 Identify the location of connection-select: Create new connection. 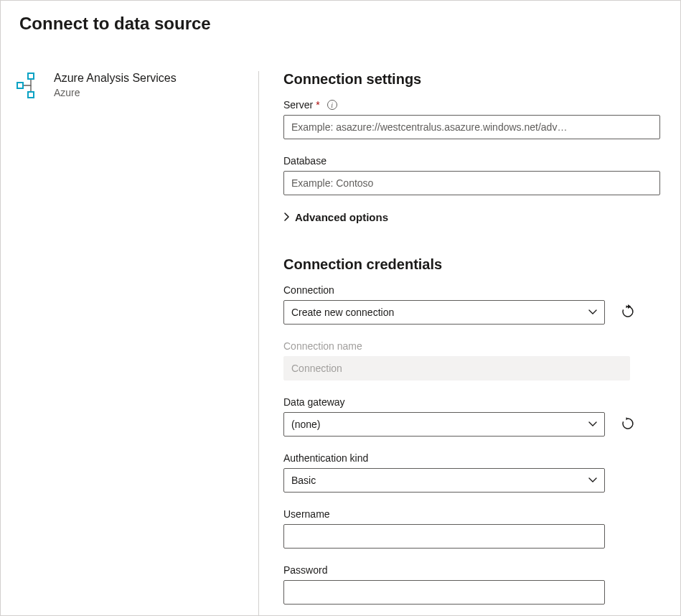
(444, 312).